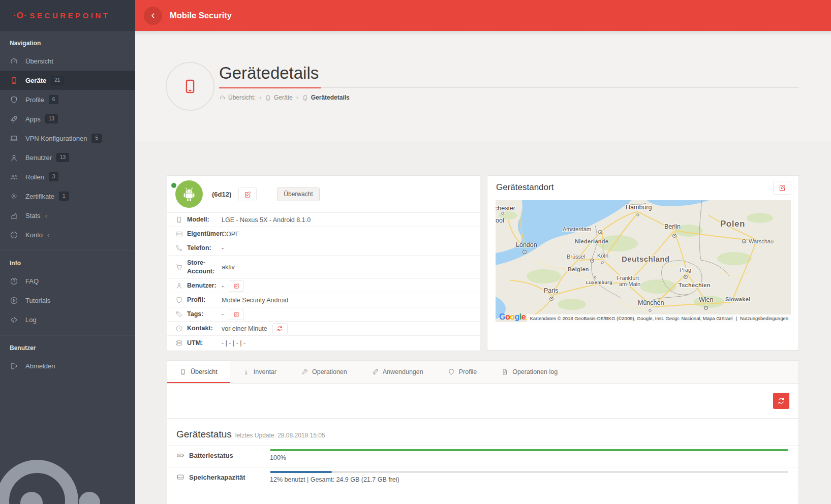 This screenshot has height=504, width=831. I want to click on panel-toolbar, so click(483, 401).